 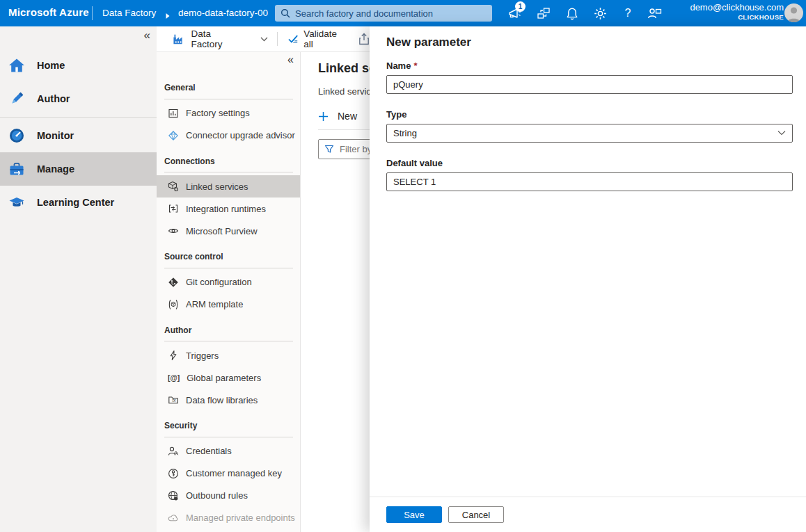 I want to click on nav-item-label: ARM template, so click(x=214, y=305).